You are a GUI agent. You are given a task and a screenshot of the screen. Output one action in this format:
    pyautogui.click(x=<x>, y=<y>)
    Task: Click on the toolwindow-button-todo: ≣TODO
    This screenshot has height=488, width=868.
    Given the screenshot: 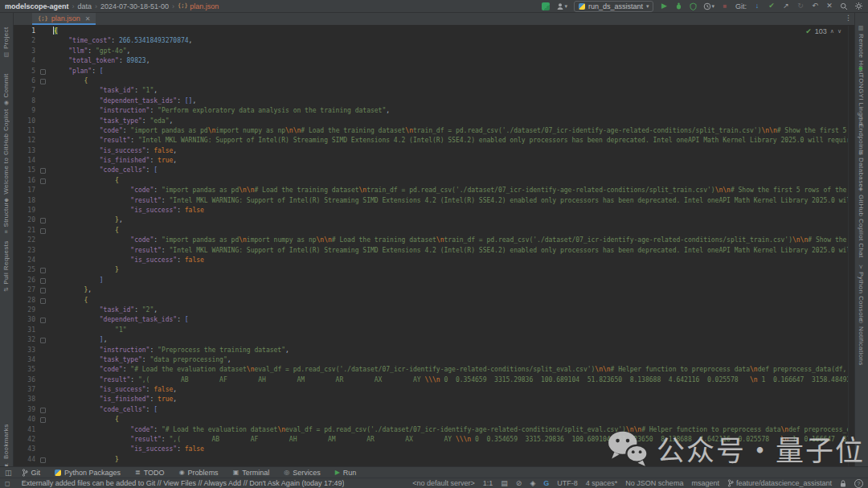 What is the action you would take?
    pyautogui.click(x=149, y=473)
    